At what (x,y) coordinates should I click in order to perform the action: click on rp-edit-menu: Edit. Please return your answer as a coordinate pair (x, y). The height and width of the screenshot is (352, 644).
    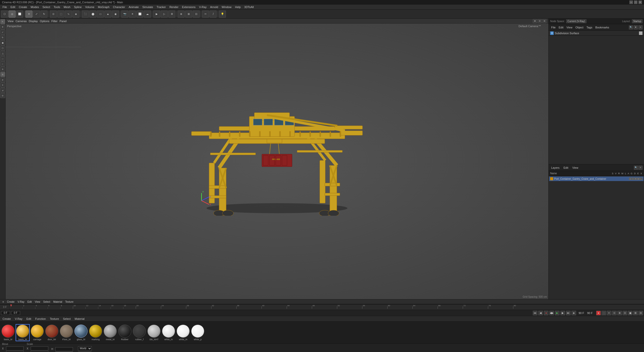
    Looking at the image, I should click on (561, 27).